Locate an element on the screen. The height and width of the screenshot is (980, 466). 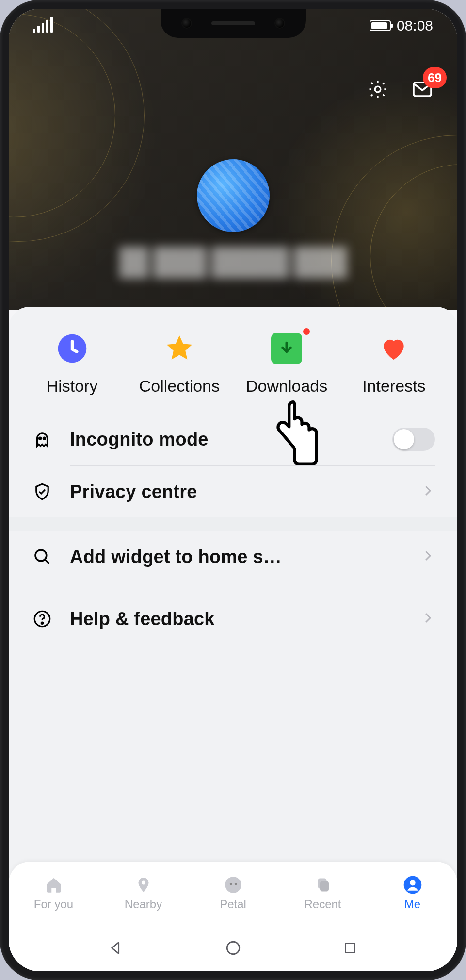
row-label: Help & feedback is located at coordinates (237, 619).